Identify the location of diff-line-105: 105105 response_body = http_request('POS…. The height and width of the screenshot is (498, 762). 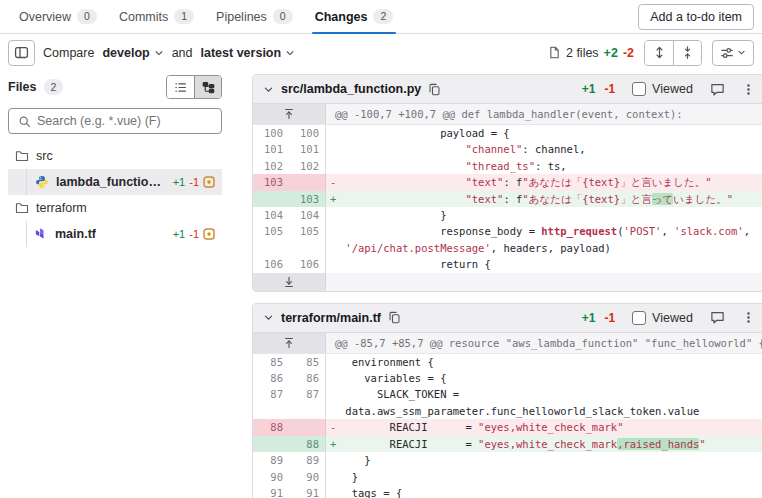
(508, 231).